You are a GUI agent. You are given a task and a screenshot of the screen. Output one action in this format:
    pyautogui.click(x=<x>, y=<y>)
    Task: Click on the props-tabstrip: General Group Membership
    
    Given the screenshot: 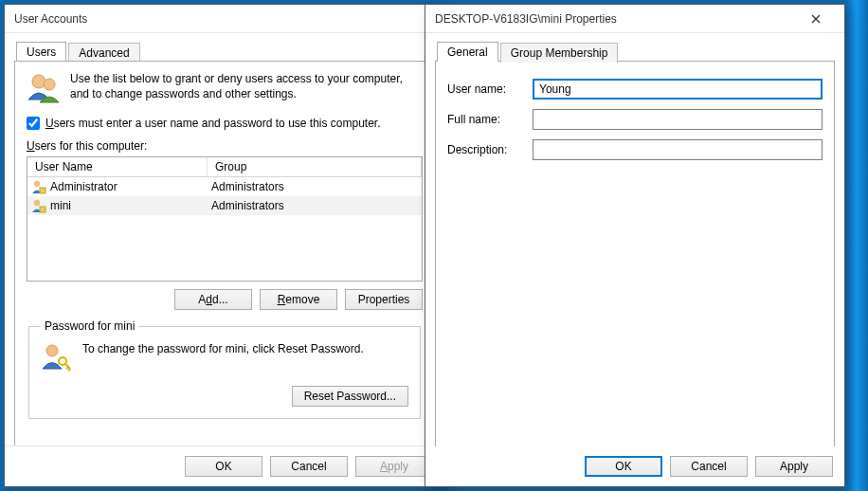 What is the action you would take?
    pyautogui.click(x=635, y=51)
    